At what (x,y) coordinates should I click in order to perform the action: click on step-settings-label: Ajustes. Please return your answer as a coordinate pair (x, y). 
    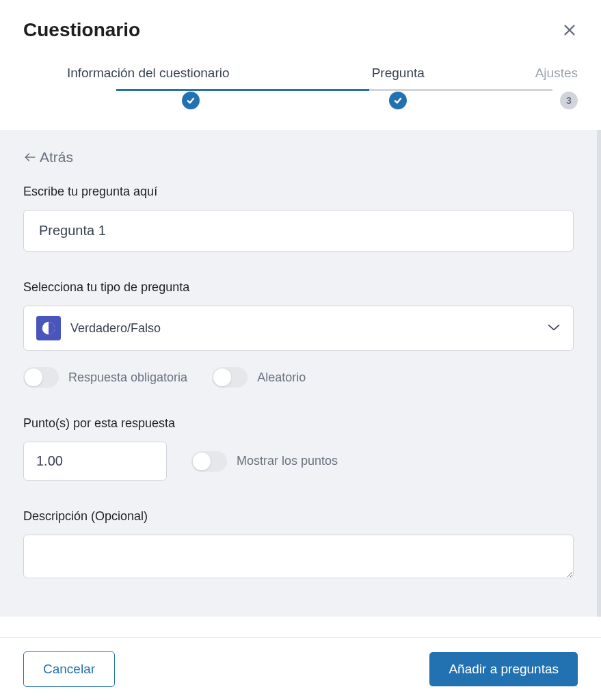
    Looking at the image, I should click on (557, 73).